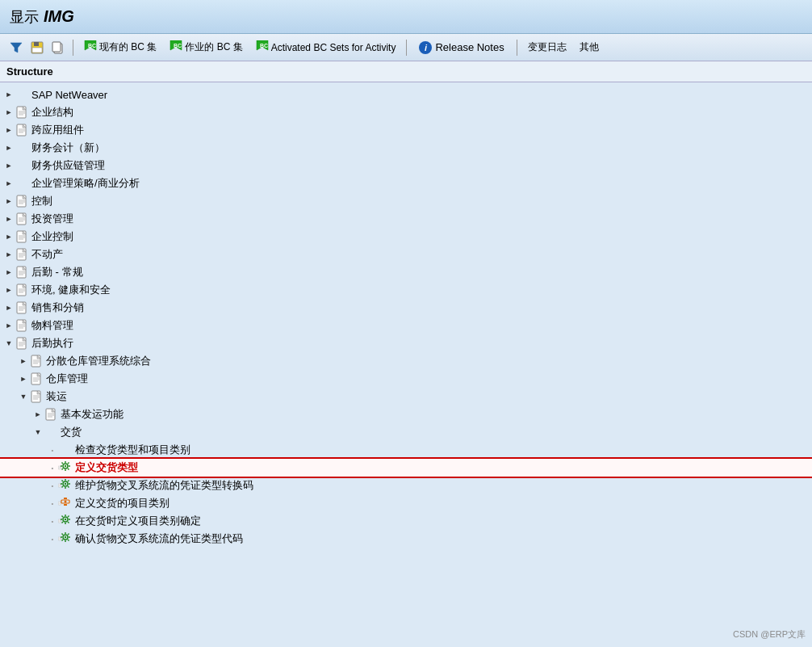  What do you see at coordinates (52, 326) in the screenshot?
I see `tree-label: 物料管理` at bounding box center [52, 326].